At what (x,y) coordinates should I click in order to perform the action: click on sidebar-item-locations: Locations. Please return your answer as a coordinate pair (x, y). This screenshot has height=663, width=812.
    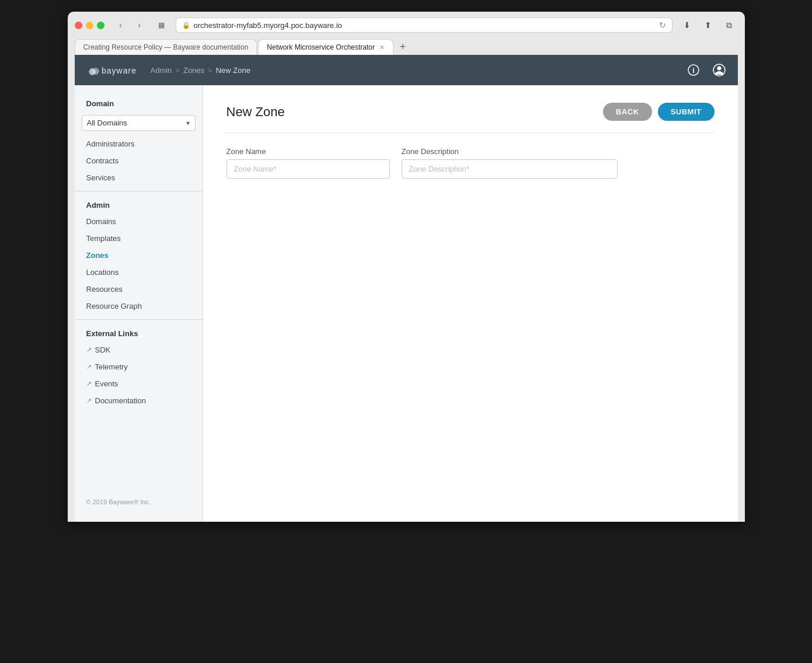
    Looking at the image, I should click on (139, 272).